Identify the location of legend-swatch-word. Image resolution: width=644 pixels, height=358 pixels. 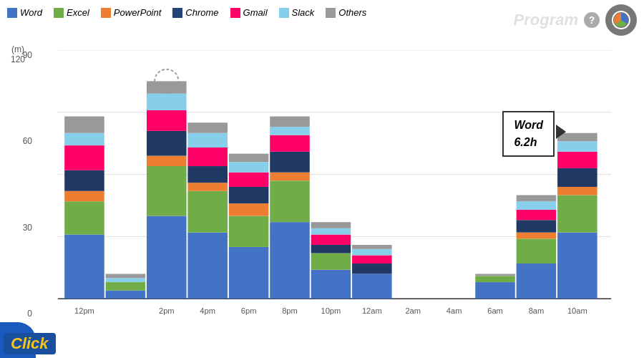
(12, 13).